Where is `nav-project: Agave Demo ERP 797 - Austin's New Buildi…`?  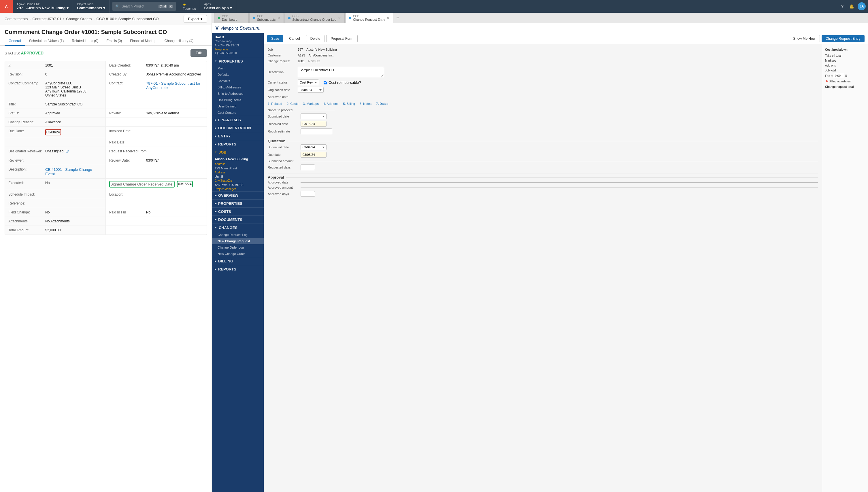
nav-project: Agave Demo ERP 797 - Austin's New Buildi… is located at coordinates (43, 6).